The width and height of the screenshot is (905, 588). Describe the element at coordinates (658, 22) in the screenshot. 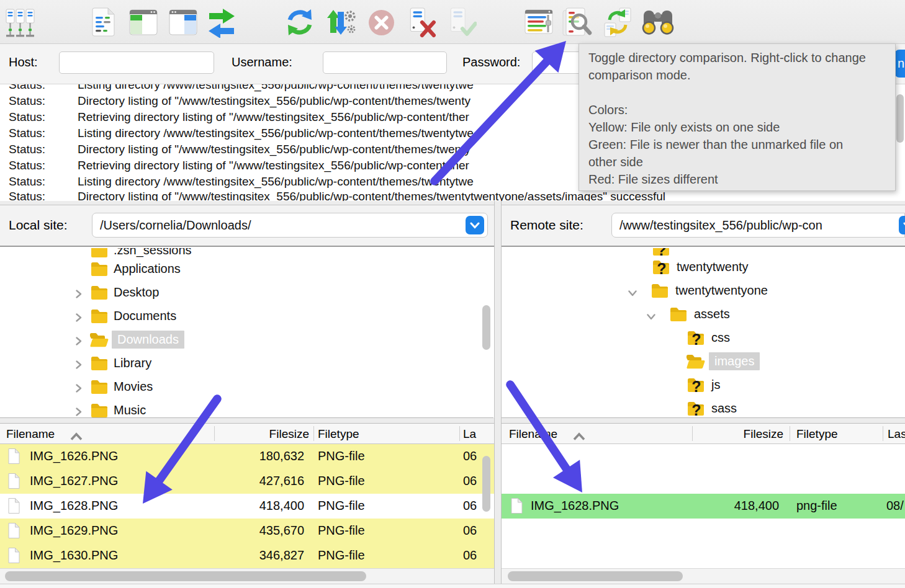

I see `find-files-icon` at that location.